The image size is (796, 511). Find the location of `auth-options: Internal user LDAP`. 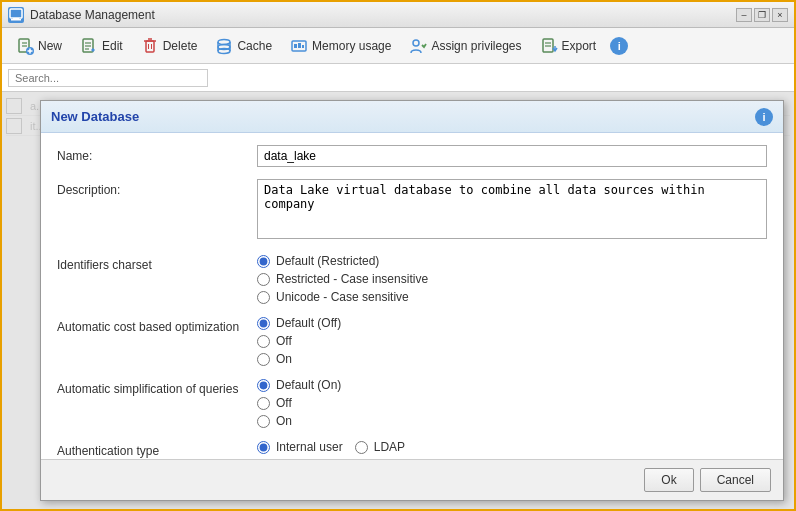

auth-options: Internal user LDAP is located at coordinates (512, 447).